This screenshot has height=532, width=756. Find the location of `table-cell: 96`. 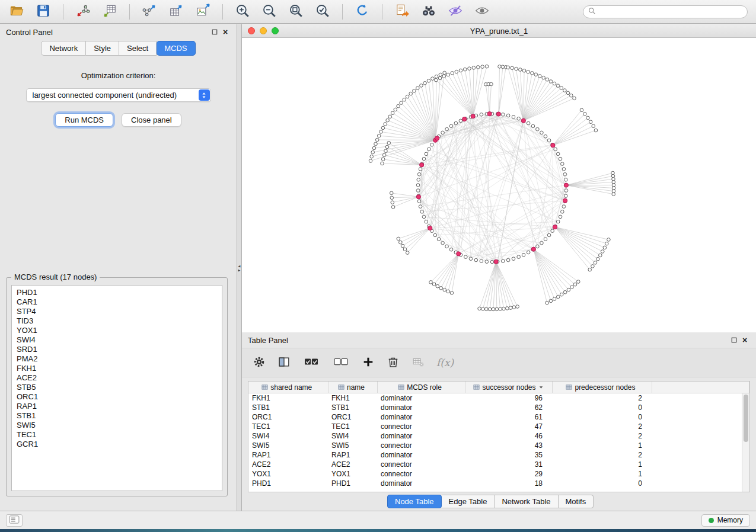

table-cell: 96 is located at coordinates (509, 398).